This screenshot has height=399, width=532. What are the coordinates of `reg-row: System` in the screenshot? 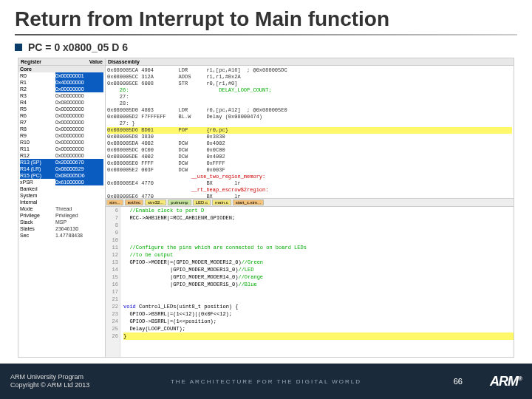 It's located at (62, 195).